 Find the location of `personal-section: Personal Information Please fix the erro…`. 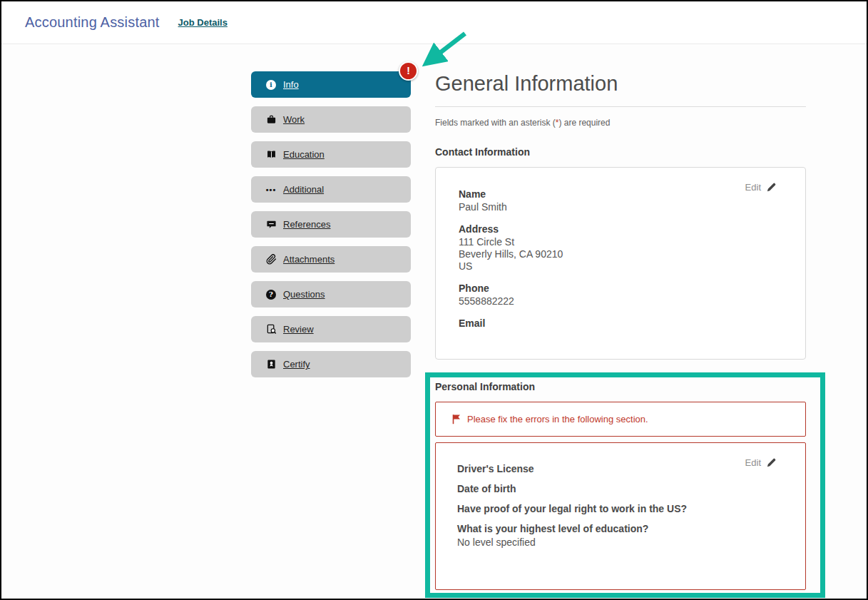

personal-section: Personal Information Please fix the erro… is located at coordinates (621, 485).